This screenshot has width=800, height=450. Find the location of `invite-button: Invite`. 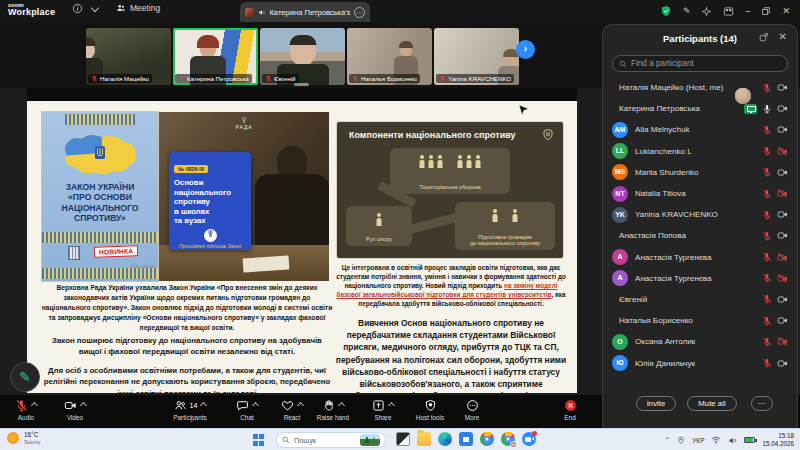

invite-button: Invite is located at coordinates (656, 404).